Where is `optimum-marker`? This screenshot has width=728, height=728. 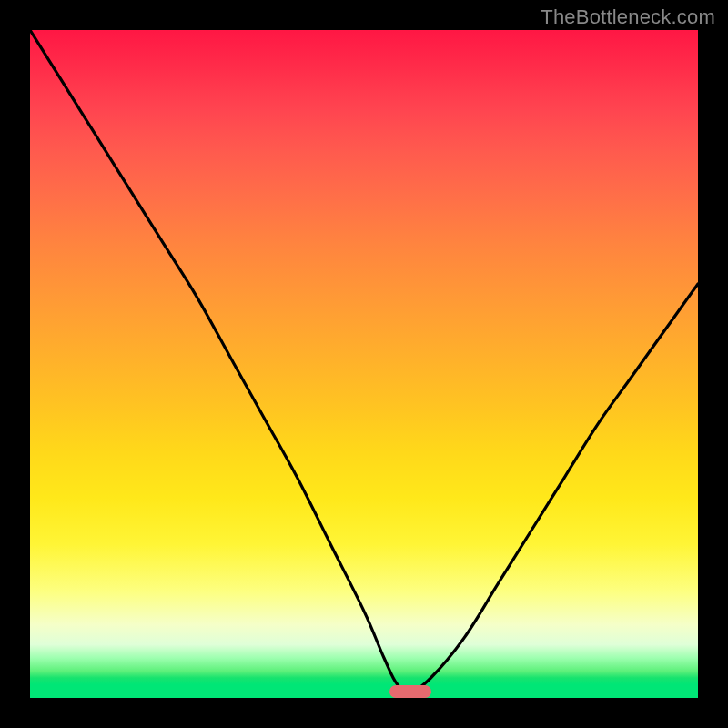
optimum-marker is located at coordinates (410, 692).